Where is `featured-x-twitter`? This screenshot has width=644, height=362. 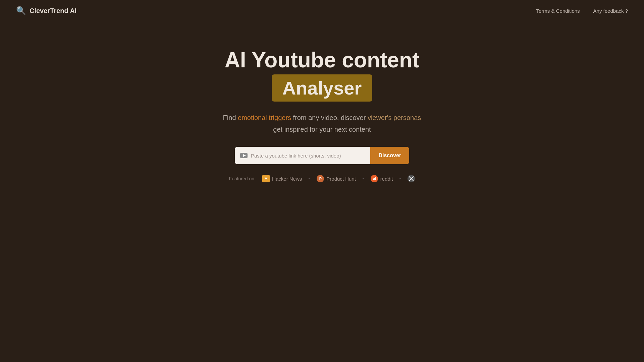
featured-x-twitter is located at coordinates (411, 179).